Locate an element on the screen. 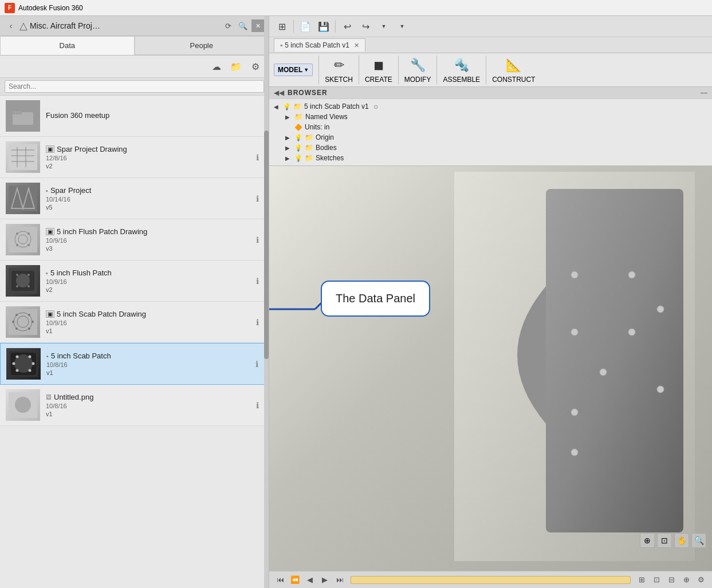 The image size is (712, 588). search-input is located at coordinates (134, 86).